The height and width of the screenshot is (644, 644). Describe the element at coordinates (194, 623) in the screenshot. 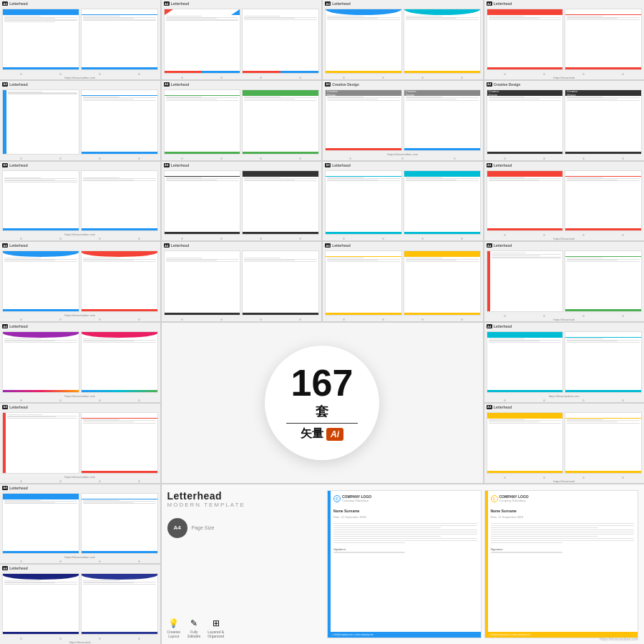

I see `editable-icon: ✎` at that location.